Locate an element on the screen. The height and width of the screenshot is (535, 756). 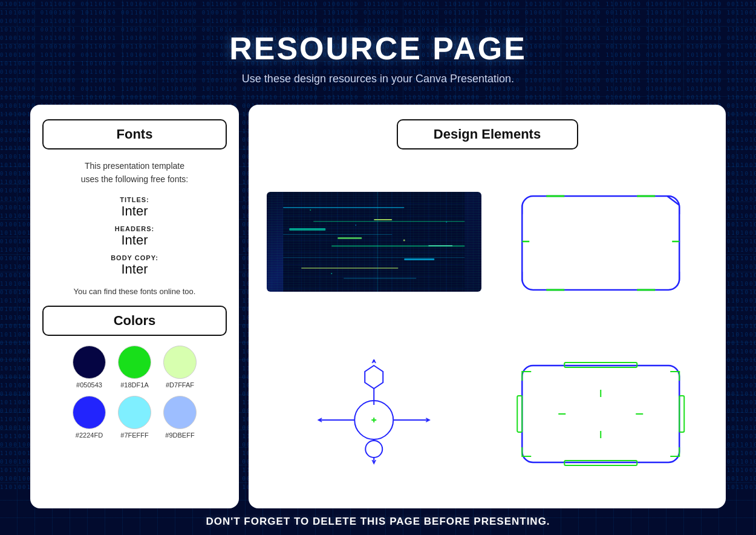
tech-diagram-svg is located at coordinates (374, 414).